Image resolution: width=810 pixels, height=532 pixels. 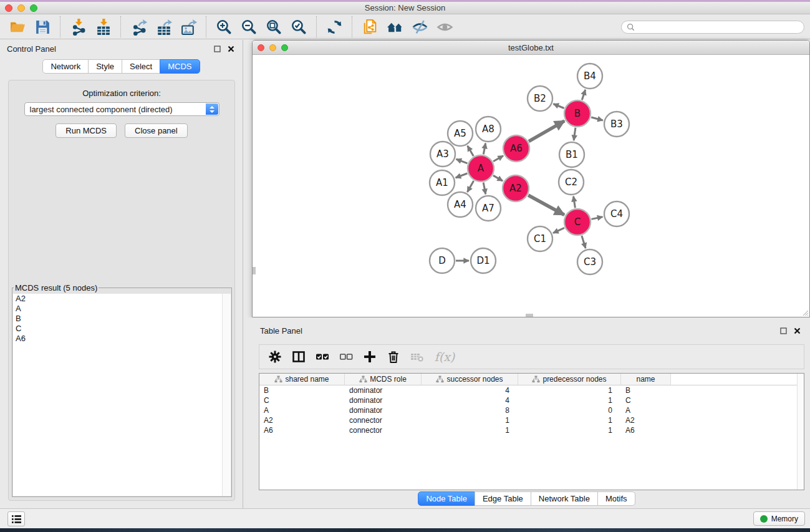 What do you see at coordinates (86, 131) in the screenshot?
I see `run-mcds-button: Run MCDS` at bounding box center [86, 131].